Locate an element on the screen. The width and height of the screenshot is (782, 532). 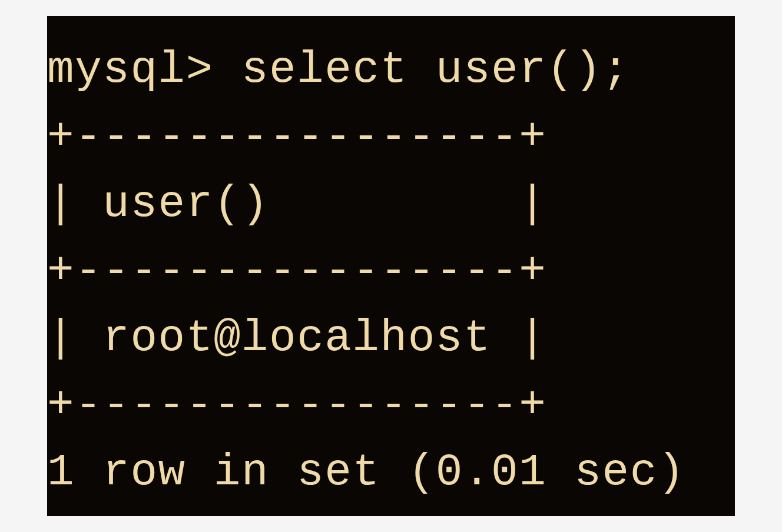
command-line: mysql> select user(); is located at coordinates (391, 70).